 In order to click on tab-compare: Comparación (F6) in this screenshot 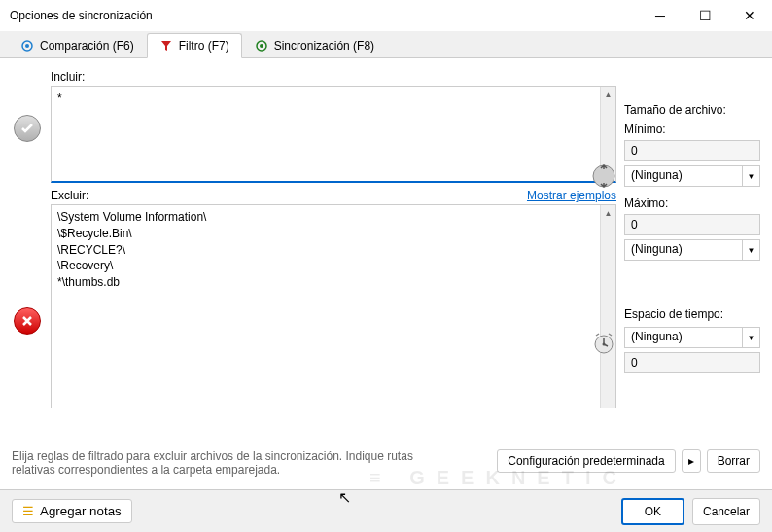, I will do `click(78, 45)`.